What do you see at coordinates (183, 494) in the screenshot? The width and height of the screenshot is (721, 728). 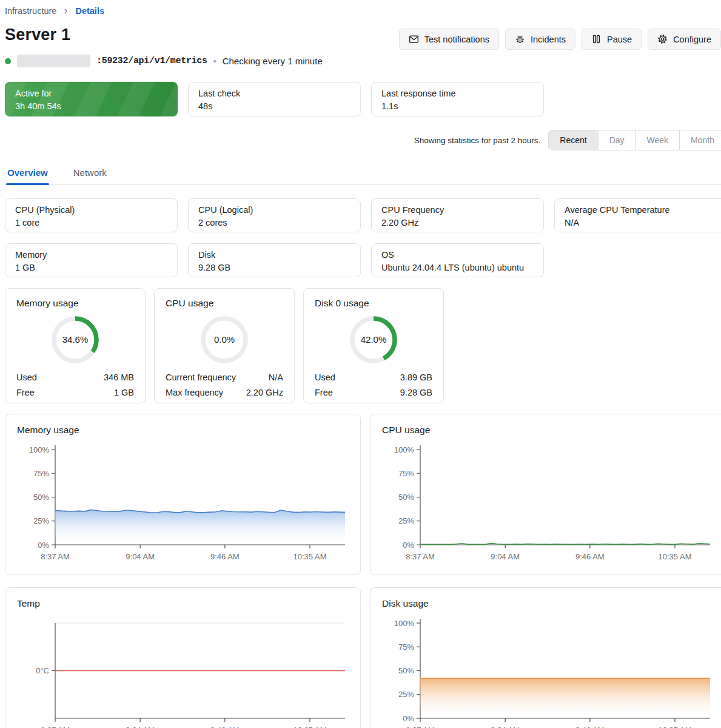 I see `memory-usage-chart-card: Memory usage 0% 25% 50% 75% 100% 8:37 AM…` at bounding box center [183, 494].